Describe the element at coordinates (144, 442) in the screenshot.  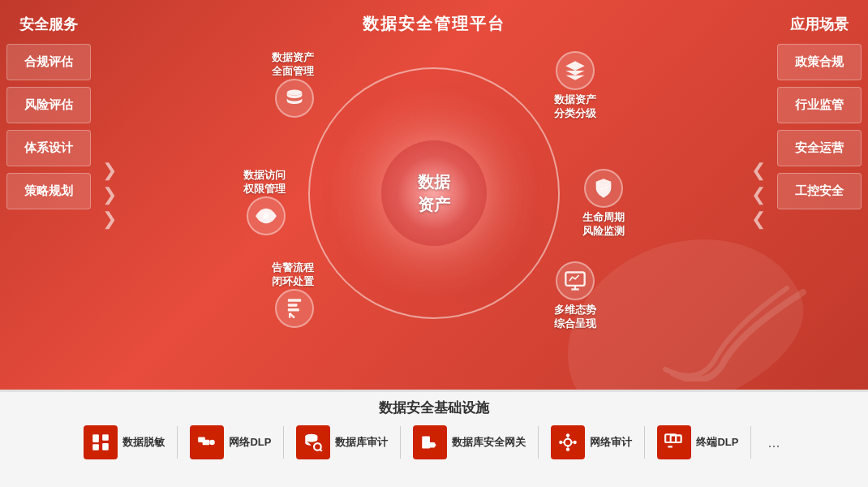
I see `desensitize-label: 数据脱敏` at that location.